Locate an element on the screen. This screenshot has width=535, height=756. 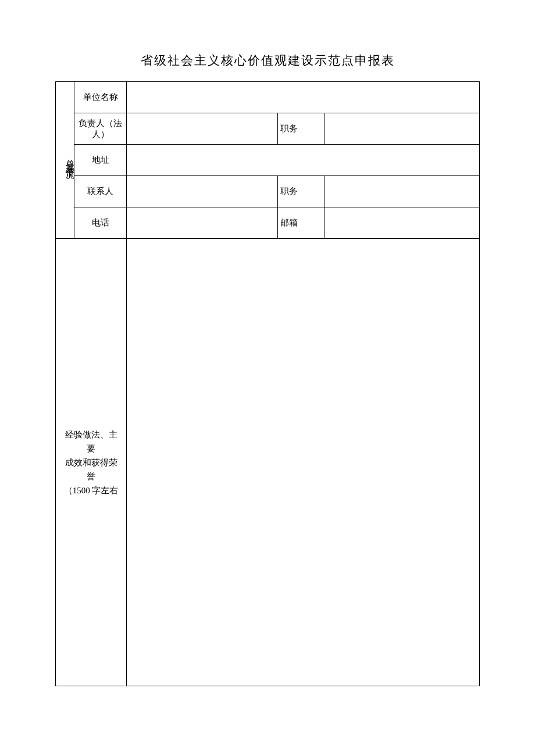
page-title: 省级社会主义核心价值观建设示范点申报表 is located at coordinates (268, 60).